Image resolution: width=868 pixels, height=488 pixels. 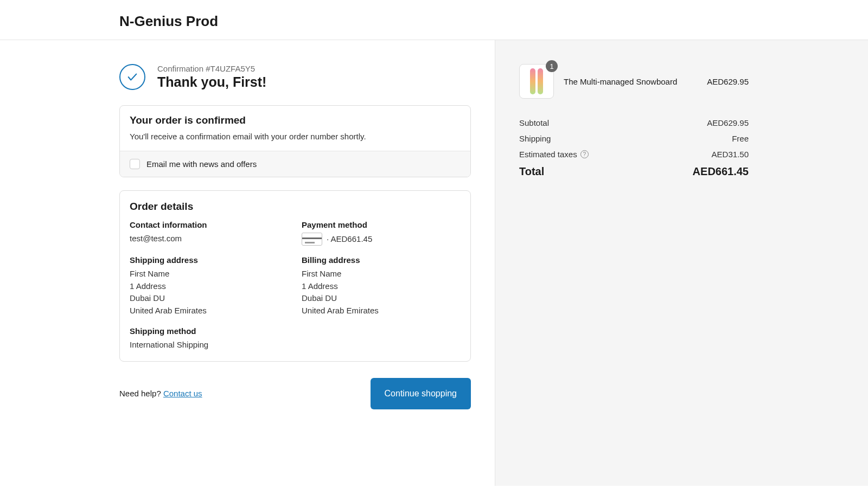 What do you see at coordinates (295, 276) in the screenshot?
I see `order-details-card: Order details Contact information test@t…` at bounding box center [295, 276].